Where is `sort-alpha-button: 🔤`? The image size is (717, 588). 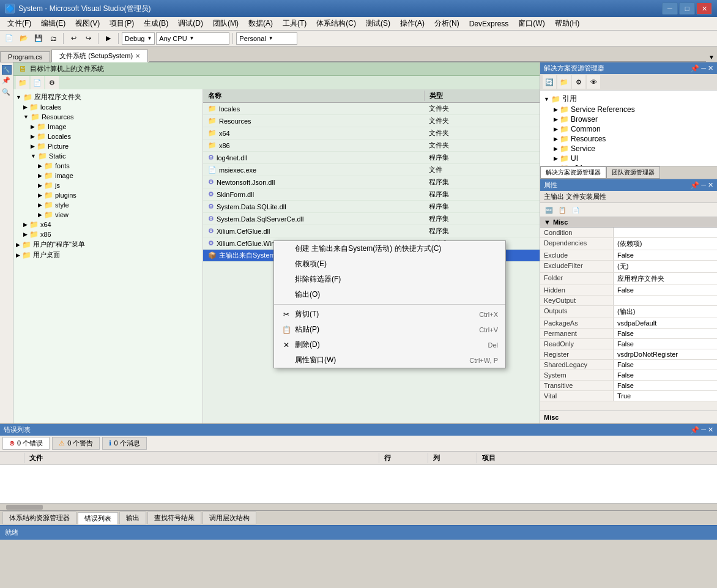 sort-alpha-button: 🔤 is located at coordinates (549, 210).